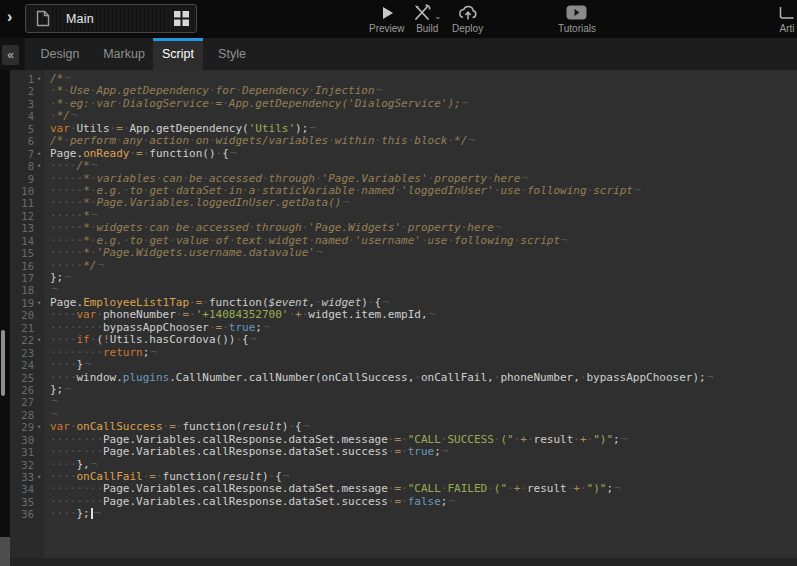 This screenshot has width=797, height=566. I want to click on code-line-text: ····window.plugins.CallNumber.callNumber…, so click(378, 378).